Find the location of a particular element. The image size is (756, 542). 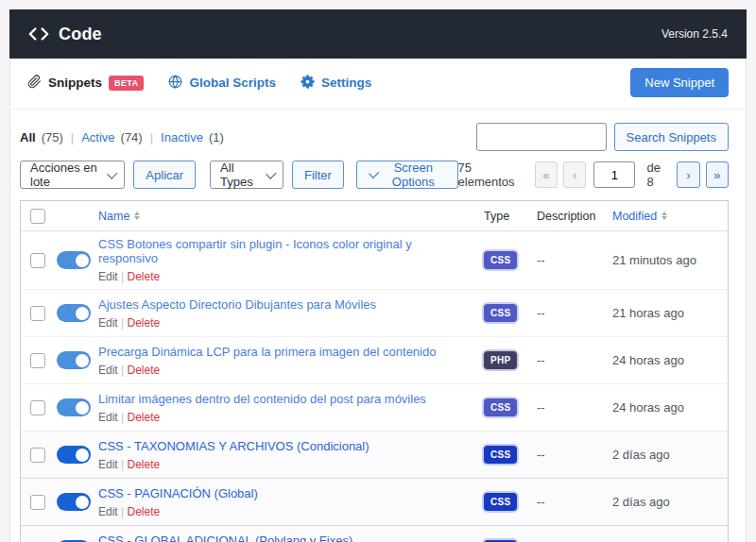

apply-button: Aplicar is located at coordinates (164, 175).